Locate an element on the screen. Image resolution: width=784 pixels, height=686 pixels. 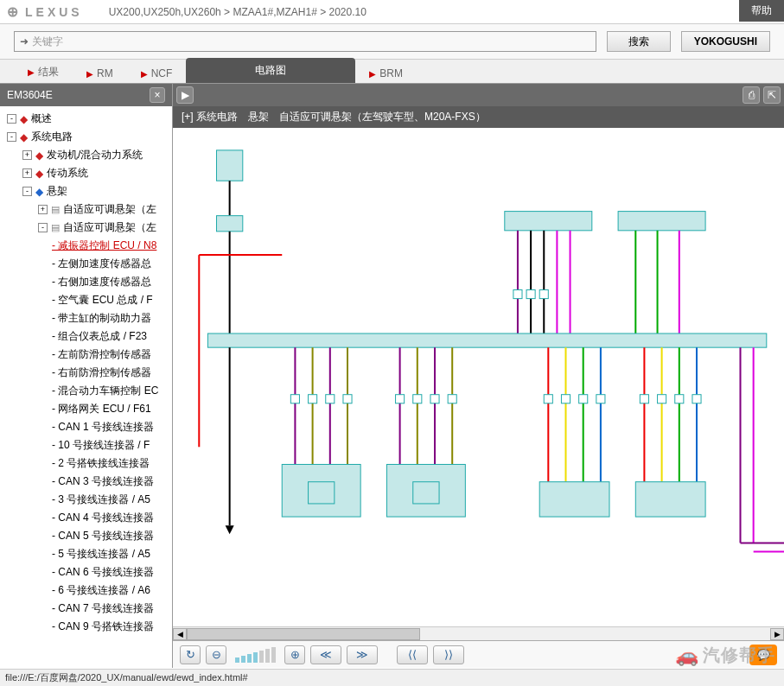
tree-item: -◆系统电路 is located at coordinates (86, 137).